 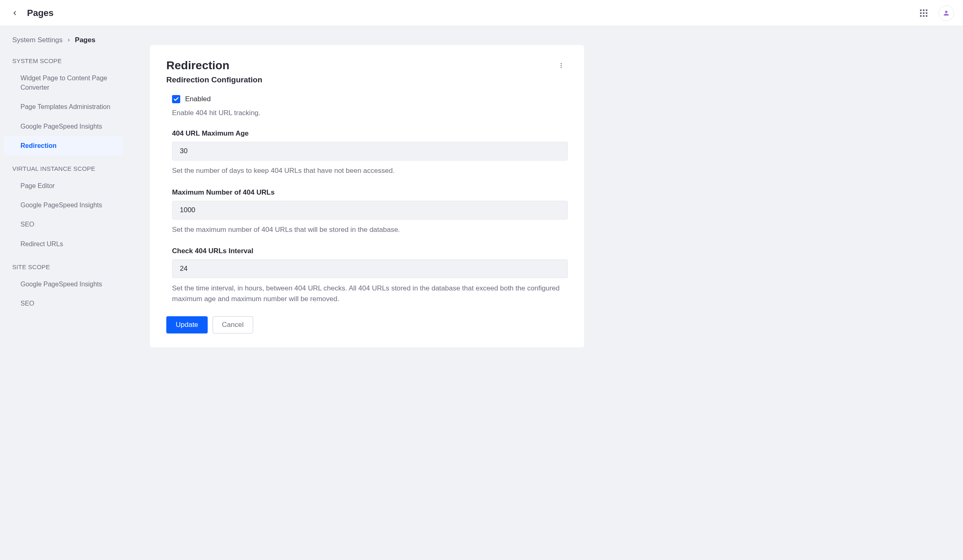 What do you see at coordinates (935, 13) in the screenshot?
I see `topbar-right` at bounding box center [935, 13].